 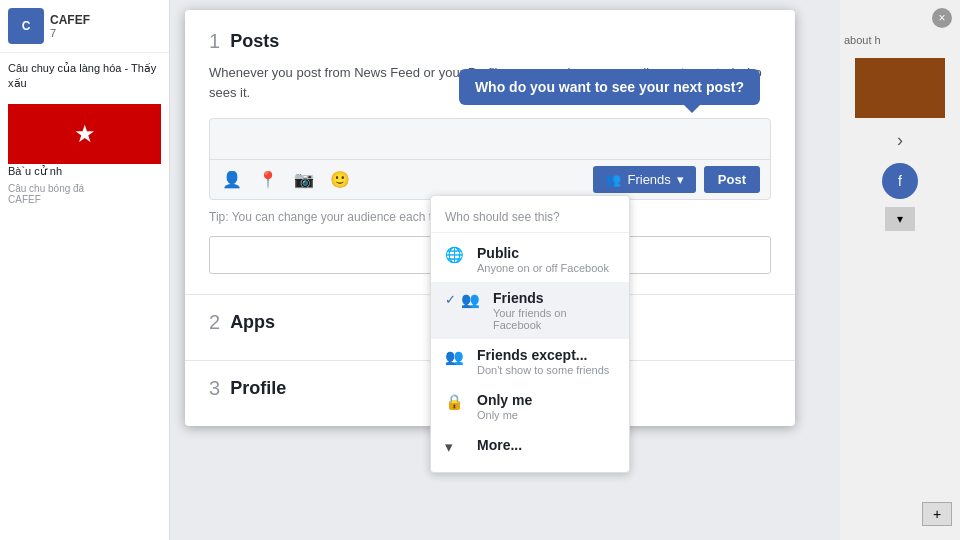 I want to click on dropdown-arrow-icon: ▾, so click(x=680, y=180).